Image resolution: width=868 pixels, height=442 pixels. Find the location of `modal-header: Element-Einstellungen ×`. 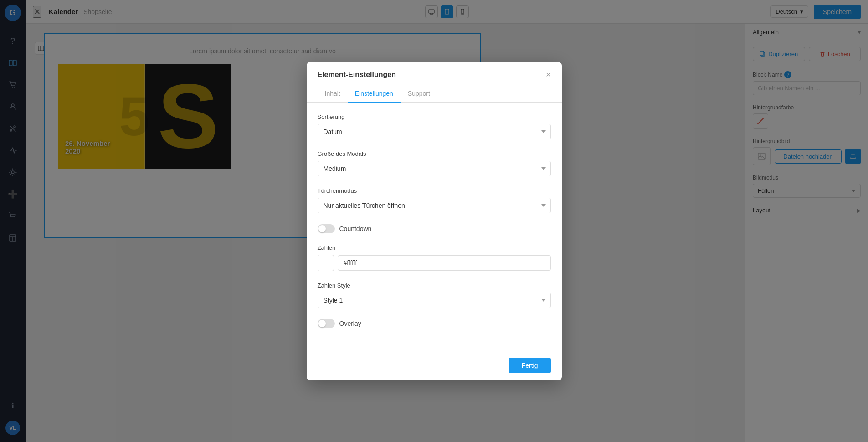

modal-header: Element-Einstellungen × is located at coordinates (434, 71).